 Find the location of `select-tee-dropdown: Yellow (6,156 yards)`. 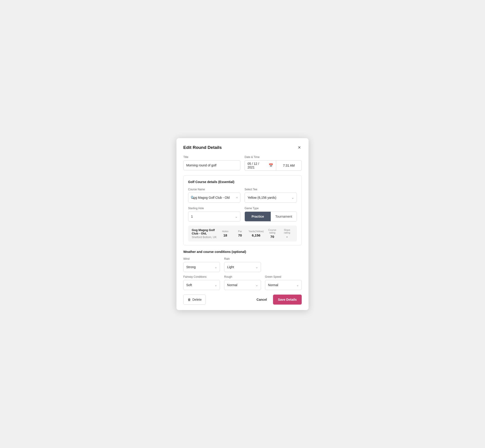

select-tee-dropdown: Yellow (6,156 yards) is located at coordinates (271, 198).